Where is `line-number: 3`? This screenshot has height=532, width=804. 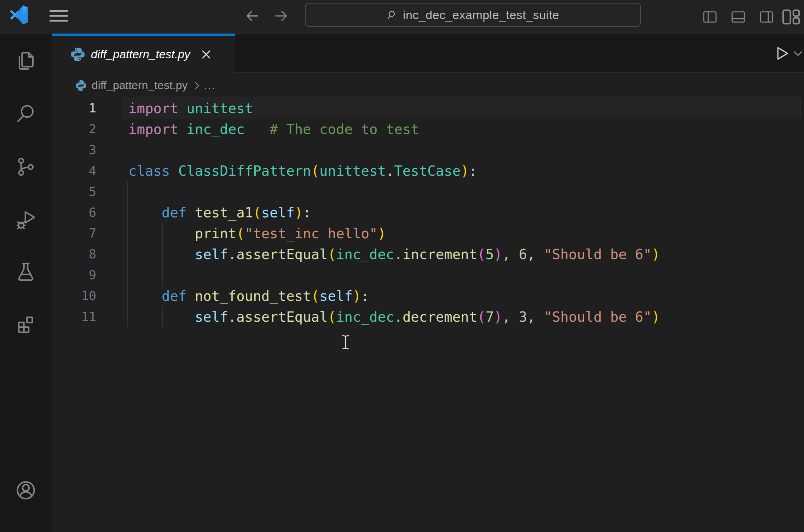
line-number: 3 is located at coordinates (80, 150).